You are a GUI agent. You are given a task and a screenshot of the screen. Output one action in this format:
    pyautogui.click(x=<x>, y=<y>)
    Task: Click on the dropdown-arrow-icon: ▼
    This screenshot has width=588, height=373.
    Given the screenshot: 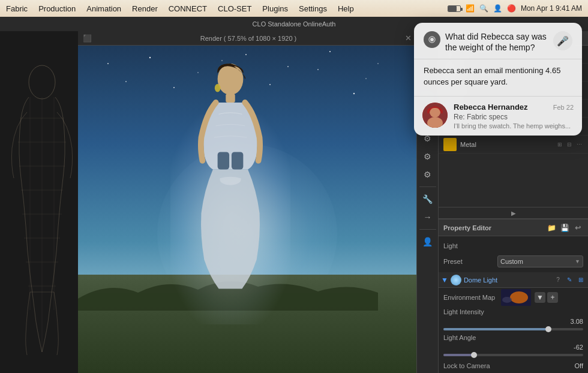 What is the action you would take?
    pyautogui.click(x=577, y=261)
    